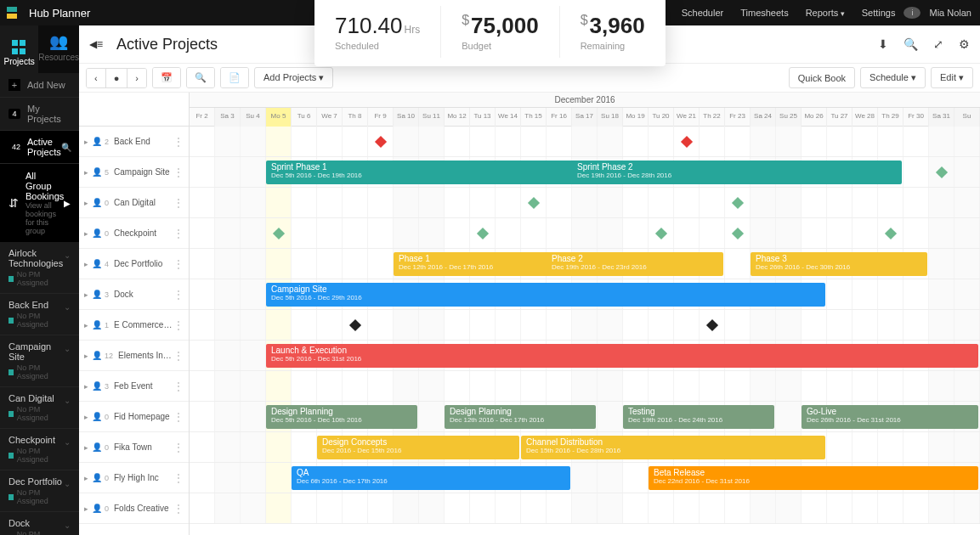  What do you see at coordinates (39, 362) in the screenshot?
I see `sidebar-project-item: Campaign SiteNo PM Assigned⌄` at bounding box center [39, 362].